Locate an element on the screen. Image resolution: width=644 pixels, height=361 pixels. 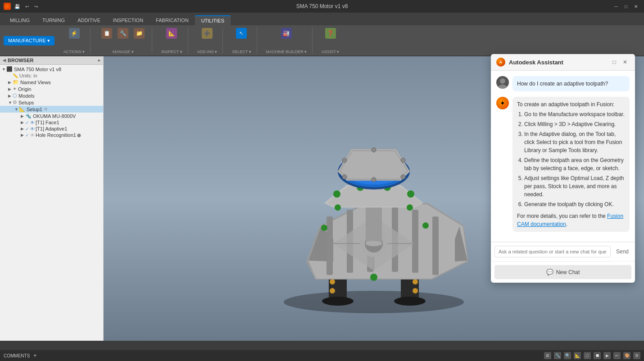
tree-hole-recog1: ▶ ✓ 👁 Hole Recognition1 ⬤ is located at coordinates (51, 135).